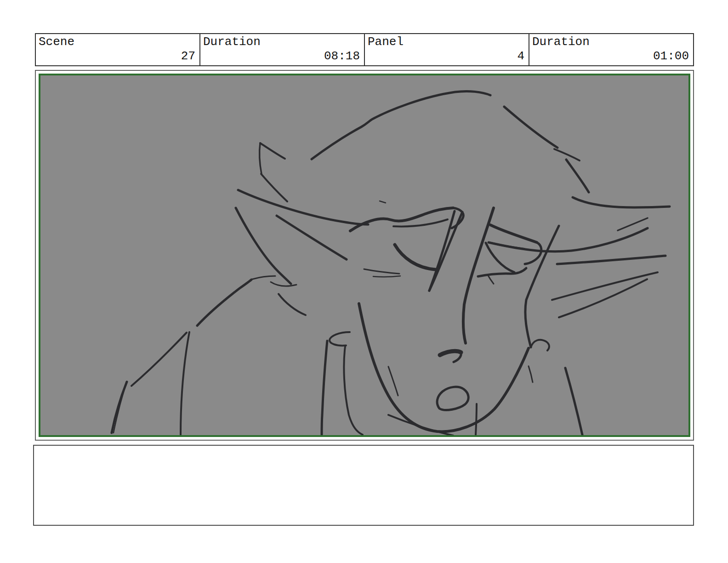  What do you see at coordinates (611, 50) in the screenshot?
I see `header-cell-panel-duration: Duration 01:00` at bounding box center [611, 50].